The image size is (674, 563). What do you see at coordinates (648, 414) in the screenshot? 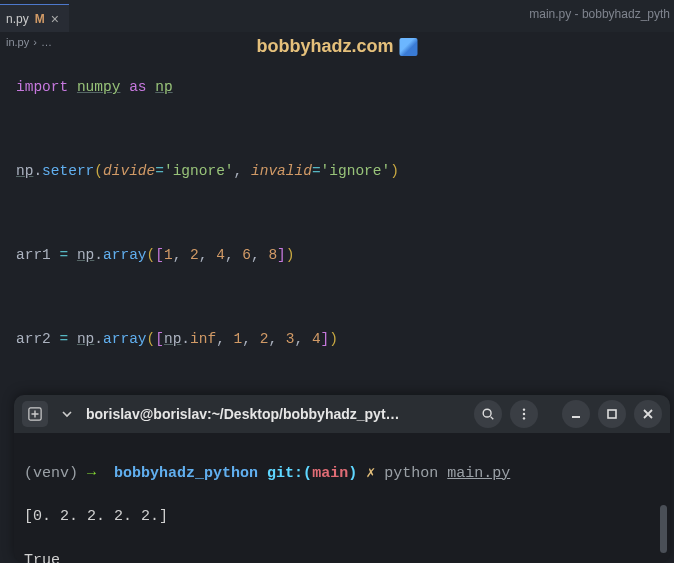
I see `close-terminal-button` at bounding box center [648, 414].